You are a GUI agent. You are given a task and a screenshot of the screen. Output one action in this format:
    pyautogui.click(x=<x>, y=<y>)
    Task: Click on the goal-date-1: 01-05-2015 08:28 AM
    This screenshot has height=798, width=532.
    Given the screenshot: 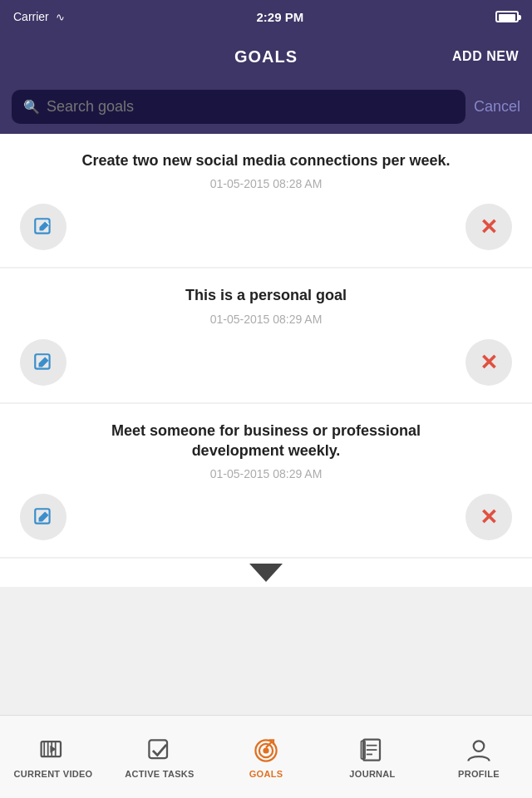 What is the action you would take?
    pyautogui.click(x=266, y=184)
    